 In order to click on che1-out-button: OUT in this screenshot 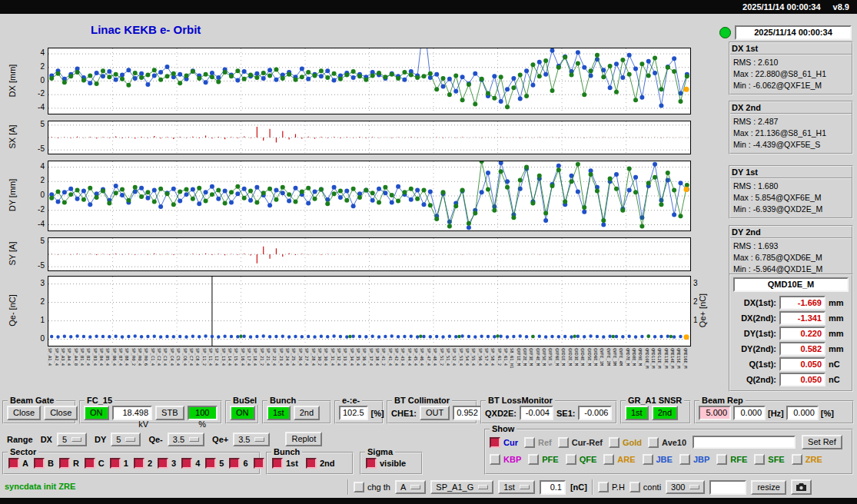, I will do `click(435, 413)`.